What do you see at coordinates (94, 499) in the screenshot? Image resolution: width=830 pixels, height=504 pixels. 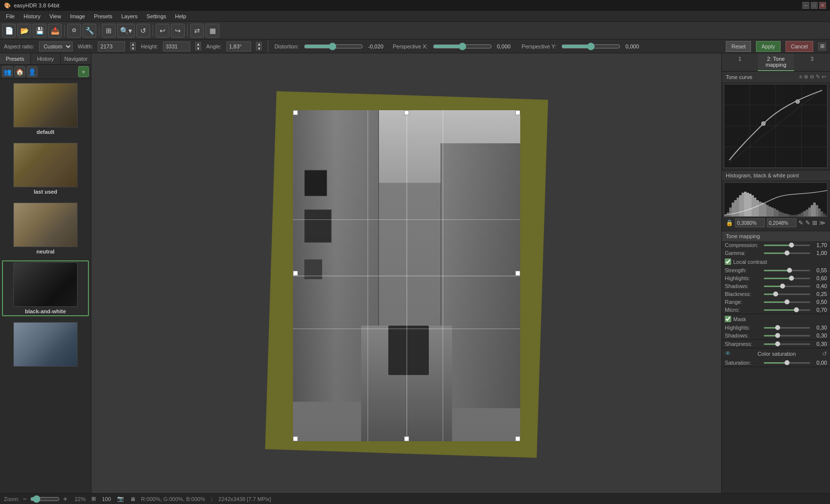 I see `zoom-fit-status-btn: ⊞` at bounding box center [94, 499].